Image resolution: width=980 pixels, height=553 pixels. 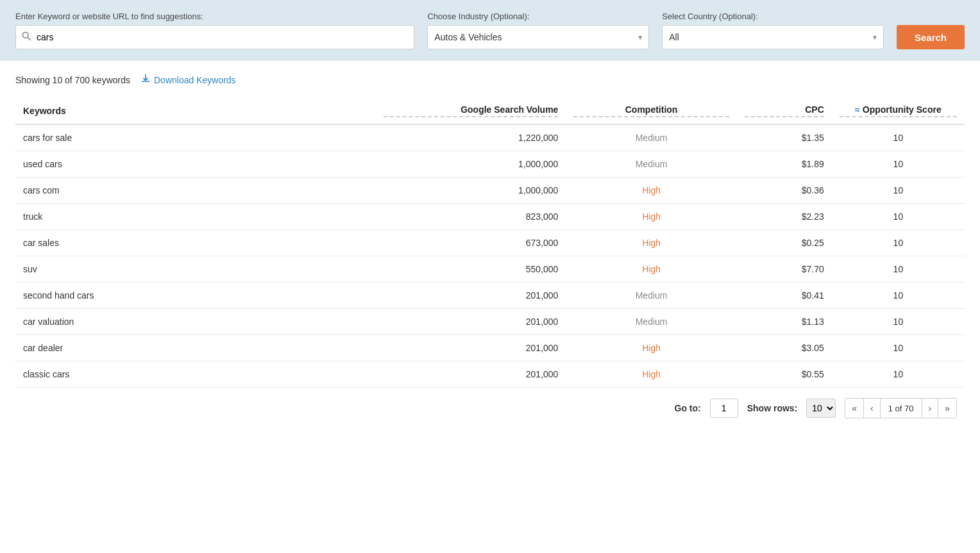 I want to click on prev-page-button: ‹, so click(x=872, y=408).